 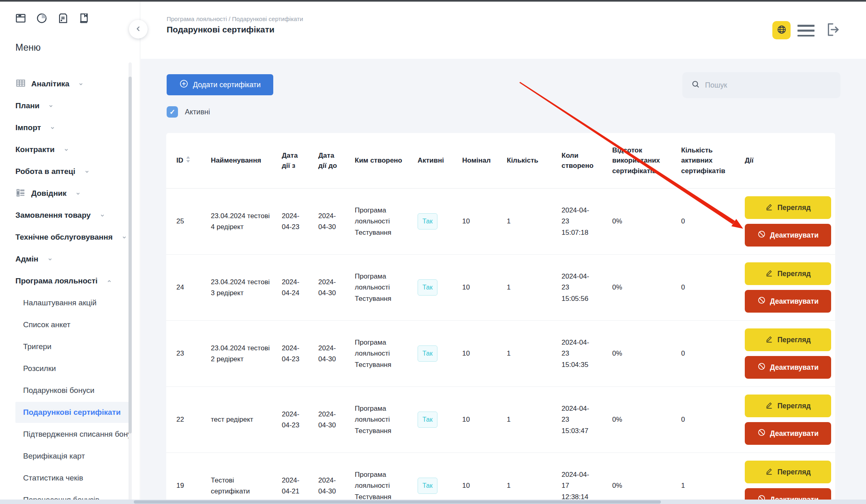 What do you see at coordinates (247, 354) in the screenshot?
I see `cell-name: 23.04.2024 тестові 2 редірект` at bounding box center [247, 354].